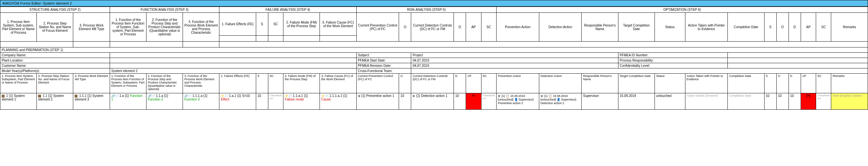 This screenshot has height=166, width=868. What do you see at coordinates (782, 101) in the screenshot?
I see `cell-o2: 10` at bounding box center [782, 101].